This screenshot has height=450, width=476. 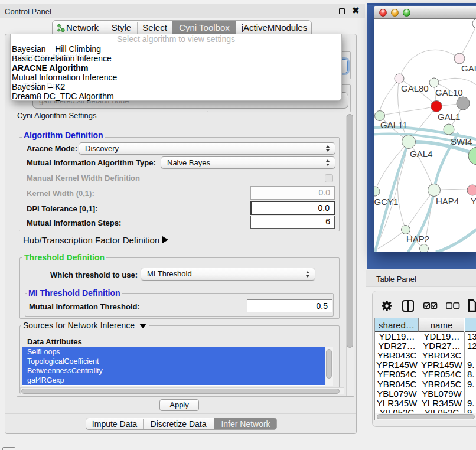 What do you see at coordinates (462, 142) in the screenshot?
I see `svg-text: SWI4` at bounding box center [462, 142].